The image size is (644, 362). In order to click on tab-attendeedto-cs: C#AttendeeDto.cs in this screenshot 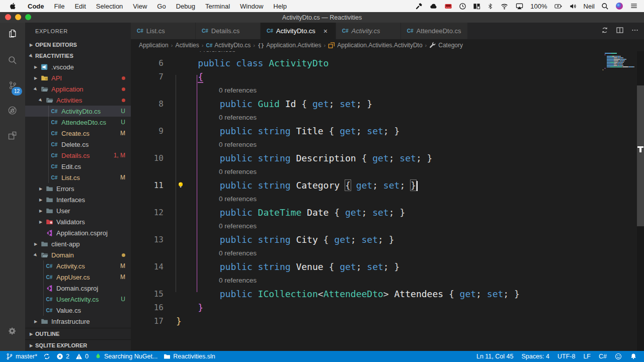, I will do `click(435, 31)`.